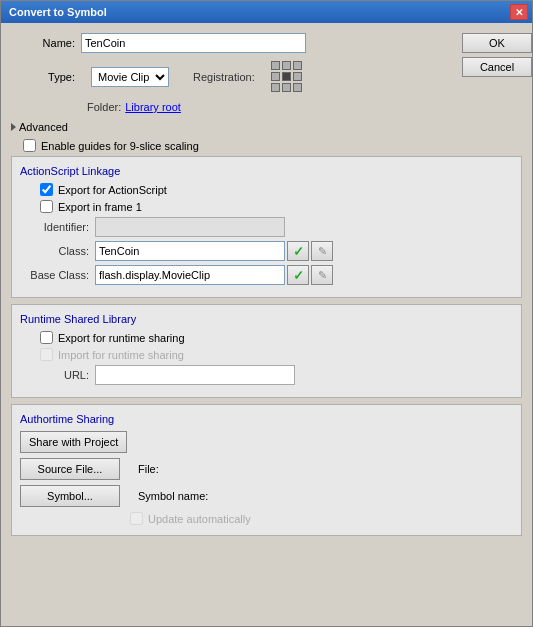 The image size is (533, 627). I want to click on ok-button: OK, so click(497, 43).